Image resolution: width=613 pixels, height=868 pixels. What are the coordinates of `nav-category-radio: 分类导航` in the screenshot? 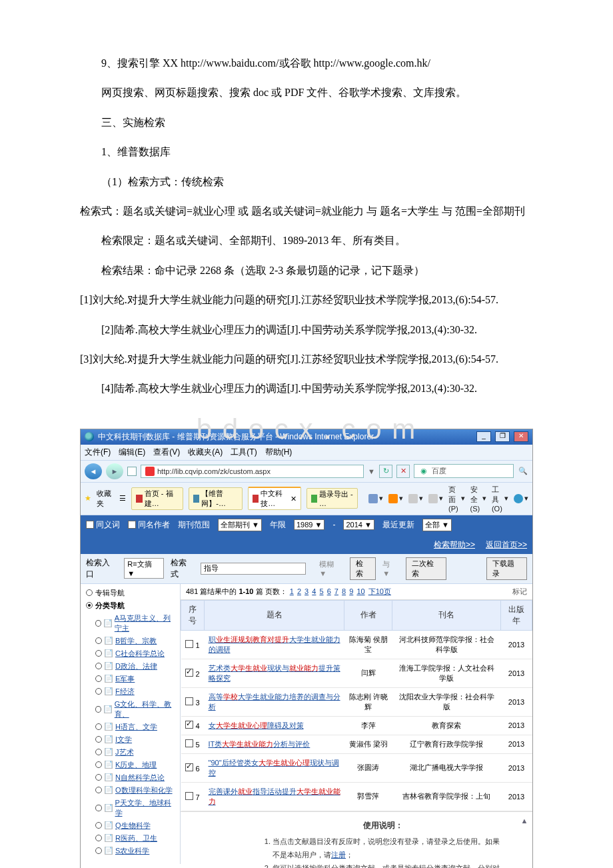 It's located at (131, 605).